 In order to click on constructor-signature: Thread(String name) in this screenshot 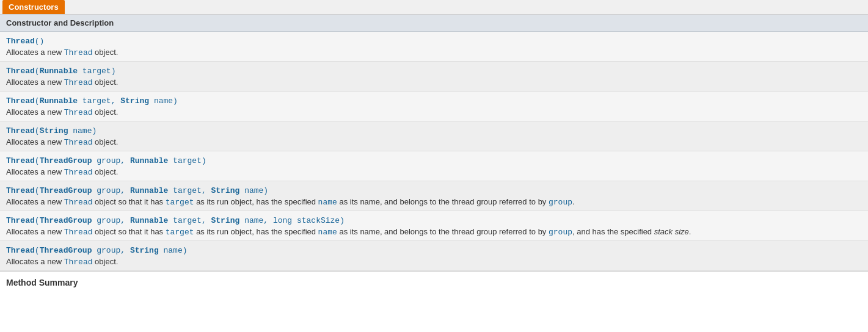, I will do `click(434, 131)`.